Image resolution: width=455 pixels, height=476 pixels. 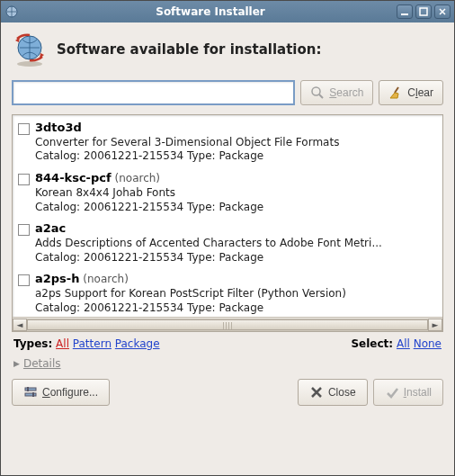 I want to click on broom-icon, so click(x=396, y=93).